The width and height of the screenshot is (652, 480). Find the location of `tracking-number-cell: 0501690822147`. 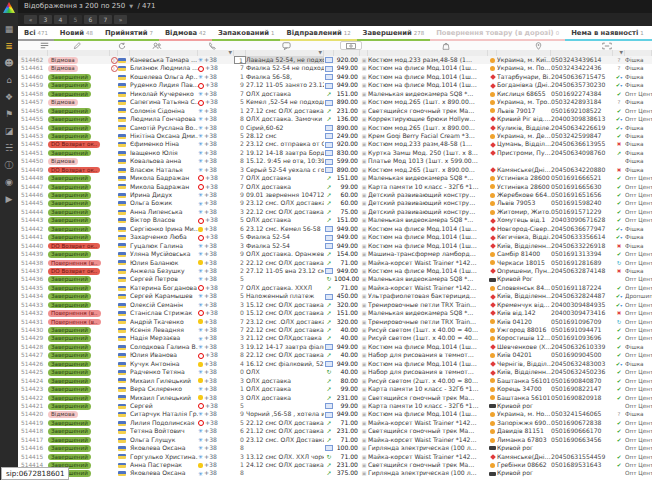

tracking-number-cell: 0501690822147 is located at coordinates (582, 389).